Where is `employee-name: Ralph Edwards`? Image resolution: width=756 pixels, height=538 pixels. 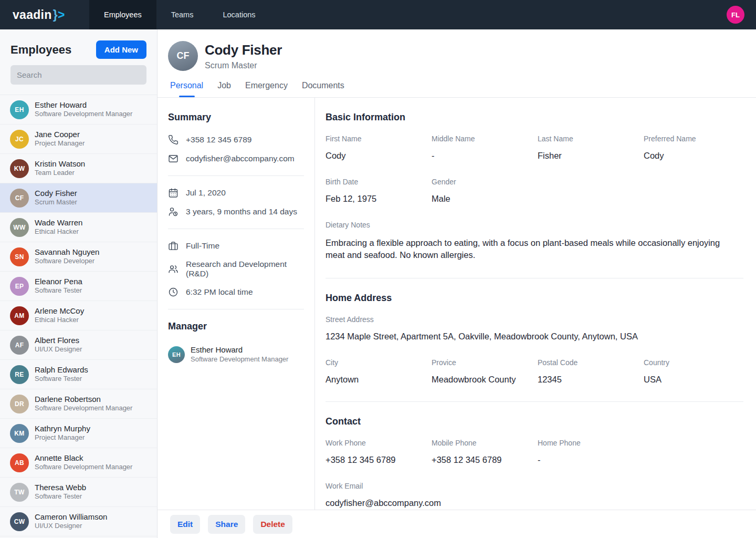
employee-name: Ralph Edwards is located at coordinates (61, 370).